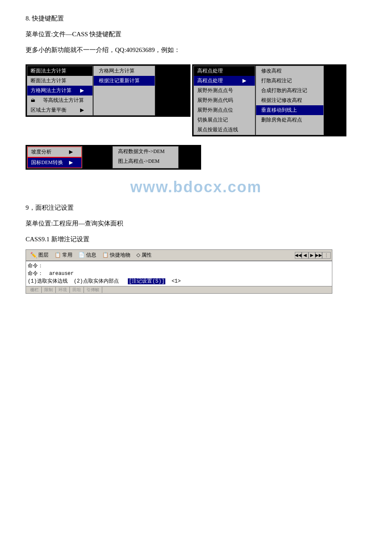 This screenshot has height=555, width=392. Describe the element at coordinates (224, 120) in the screenshot. I see `menu2-item5: 切换展点注记` at that location.